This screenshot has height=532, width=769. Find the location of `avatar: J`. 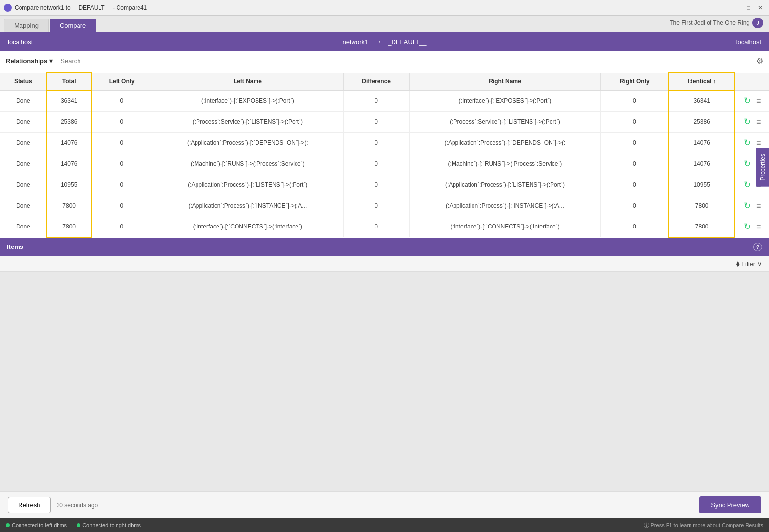

avatar: J is located at coordinates (758, 23).